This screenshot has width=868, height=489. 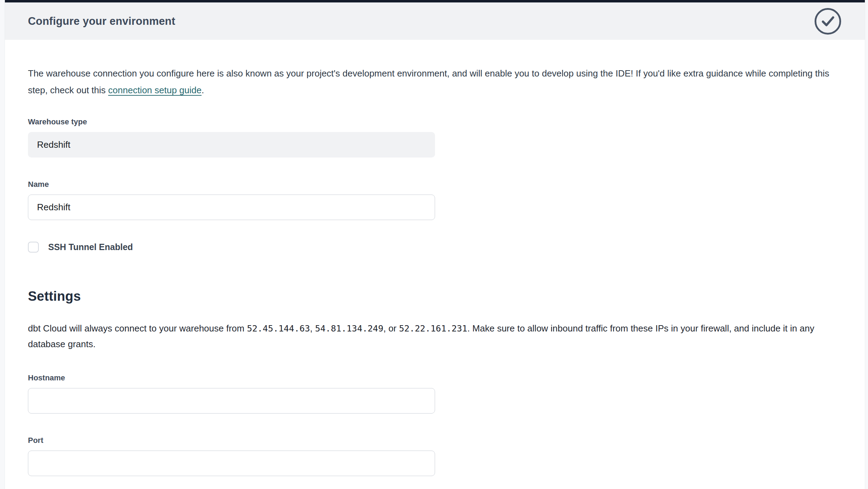 What do you see at coordinates (431, 456) in the screenshot?
I see `port-group: Port` at bounding box center [431, 456].